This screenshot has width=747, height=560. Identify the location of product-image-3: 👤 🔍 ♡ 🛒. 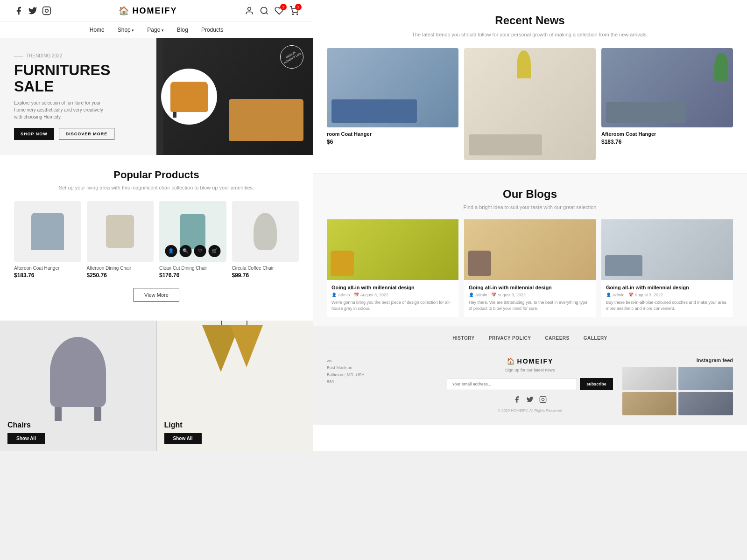
(193, 231).